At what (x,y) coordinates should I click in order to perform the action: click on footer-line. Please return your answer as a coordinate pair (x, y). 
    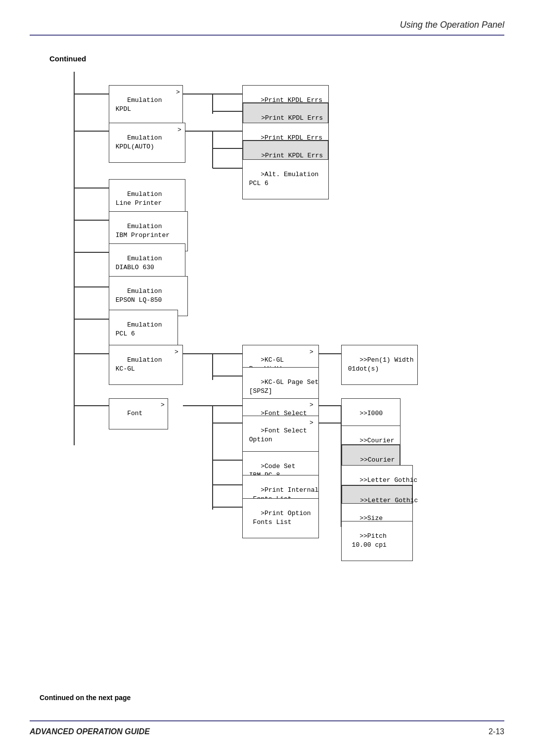
    Looking at the image, I should click on (267, 721).